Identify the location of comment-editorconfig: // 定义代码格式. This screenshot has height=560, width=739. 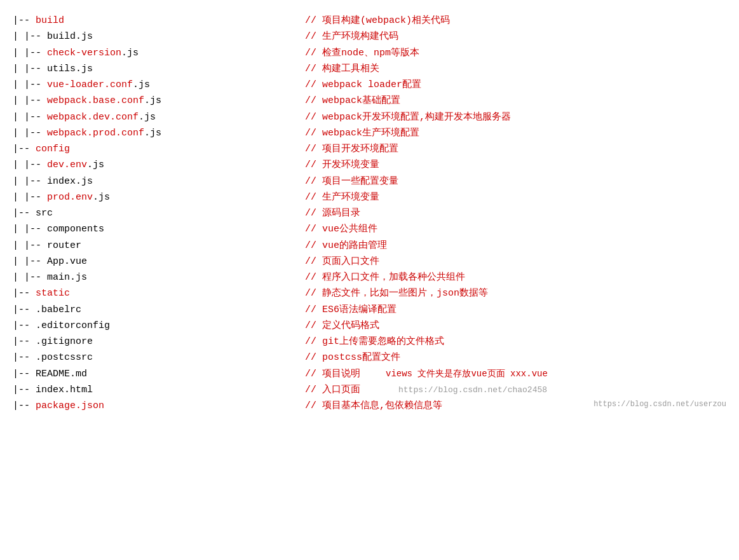
(342, 325).